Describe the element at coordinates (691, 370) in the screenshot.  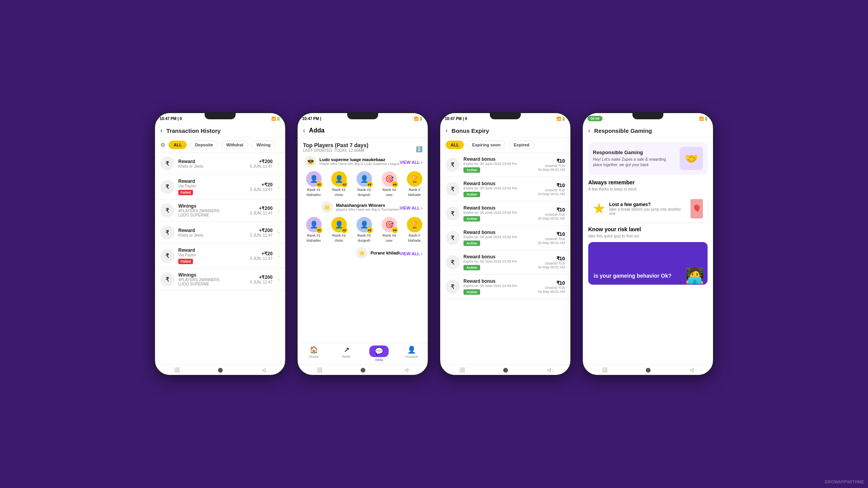
I see `back-button-4: ◁` at that location.